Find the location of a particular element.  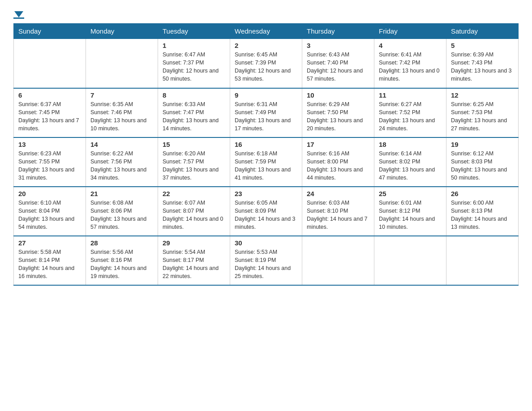

day-info: Sunrise: 6:25 AM Sunset: 7:53 PM Dayligh… is located at coordinates (482, 116).